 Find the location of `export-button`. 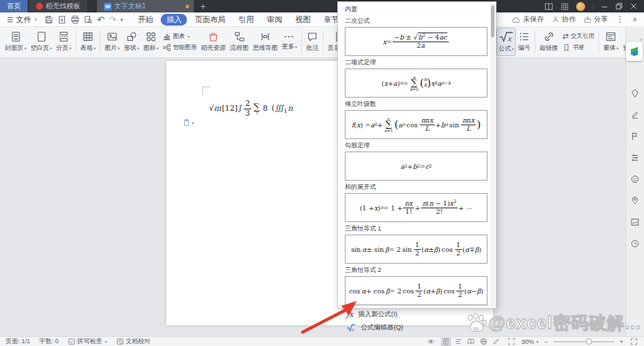

export-button is located at coordinates (62, 19).